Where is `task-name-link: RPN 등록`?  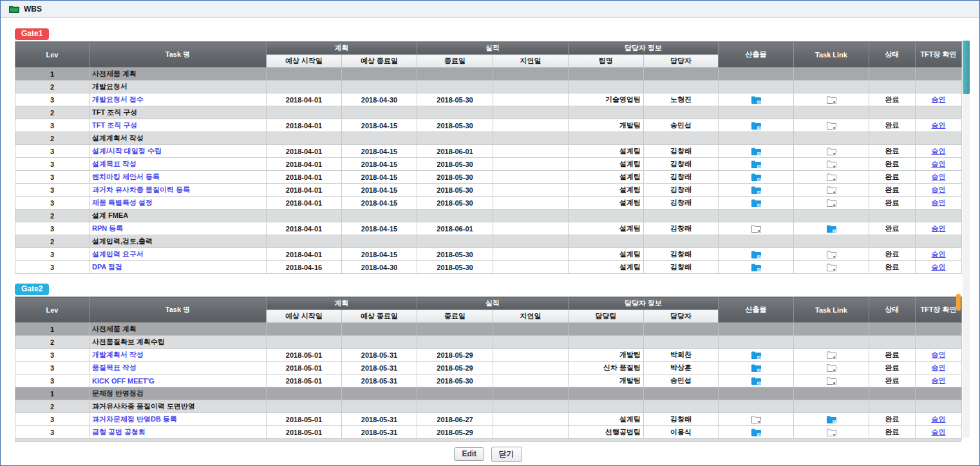 task-name-link: RPN 등록 is located at coordinates (108, 228).